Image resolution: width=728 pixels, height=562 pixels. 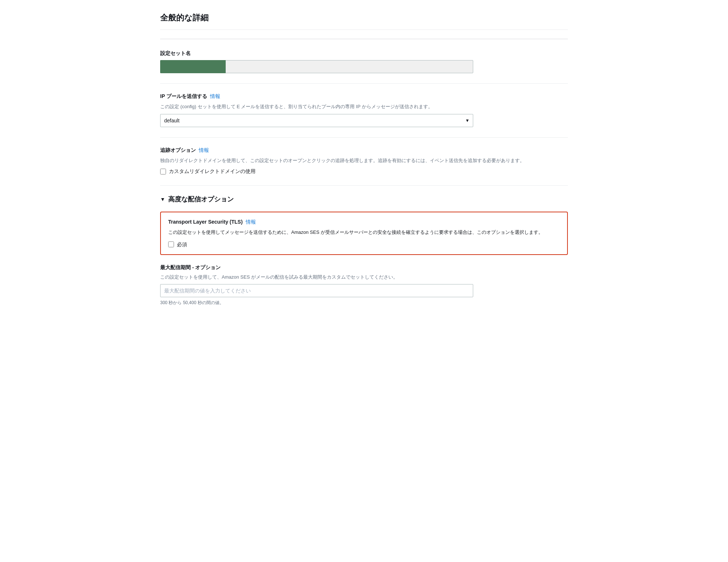 I want to click on max-delivery-input, so click(x=317, y=291).